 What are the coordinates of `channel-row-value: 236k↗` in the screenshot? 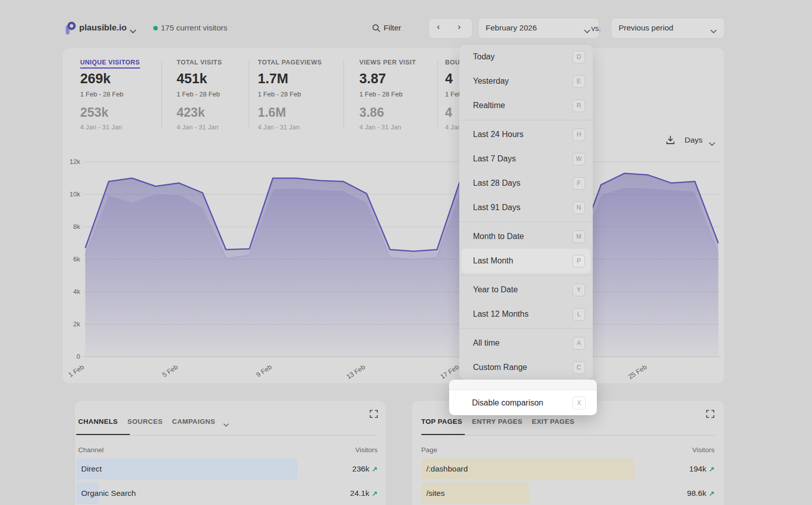 It's located at (347, 469).